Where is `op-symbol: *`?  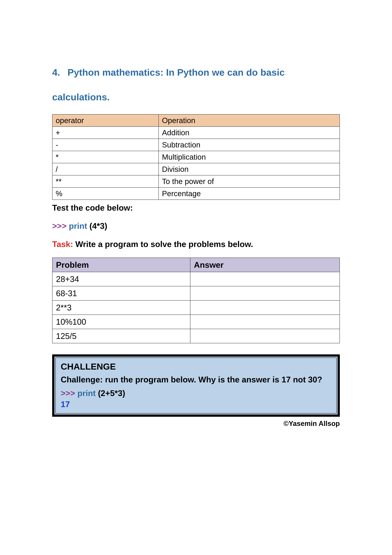 op-symbol: * is located at coordinates (106, 157).